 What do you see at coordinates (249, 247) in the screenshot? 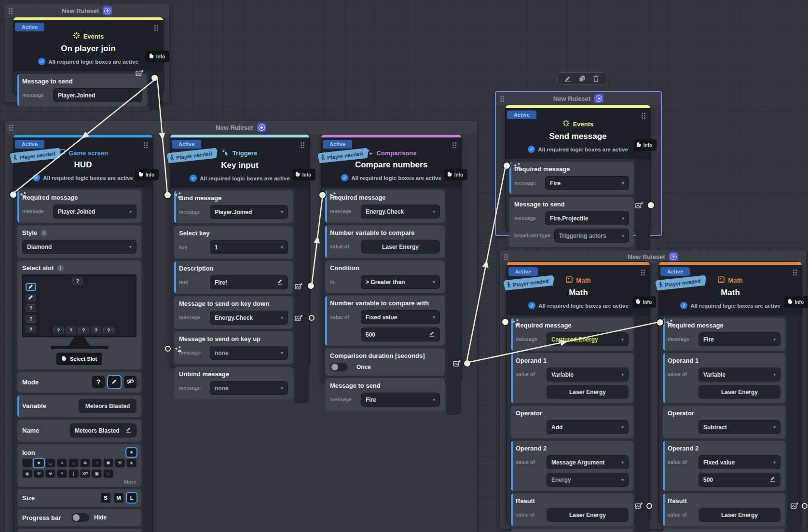
I see `key-dropdown: 1▾` at bounding box center [249, 247].